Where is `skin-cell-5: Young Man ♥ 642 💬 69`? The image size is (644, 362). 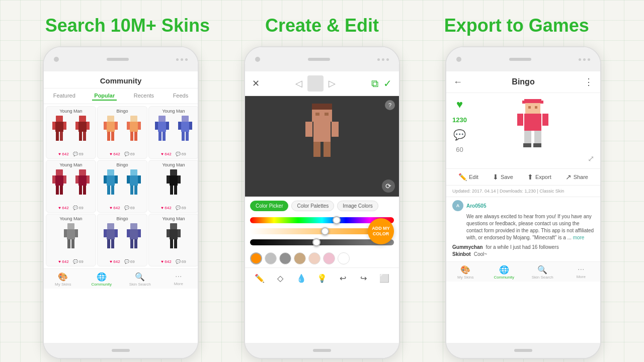
skin-cell-5: Young Man ♥ 642 💬 69 is located at coordinates (174, 186).